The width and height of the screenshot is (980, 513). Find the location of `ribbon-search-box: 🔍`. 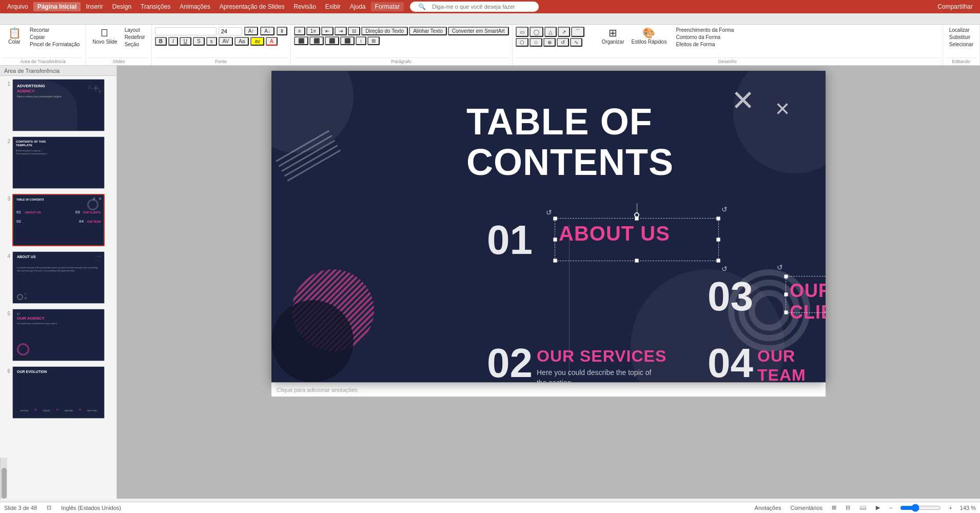

ribbon-search-box: 🔍 is located at coordinates (474, 7).